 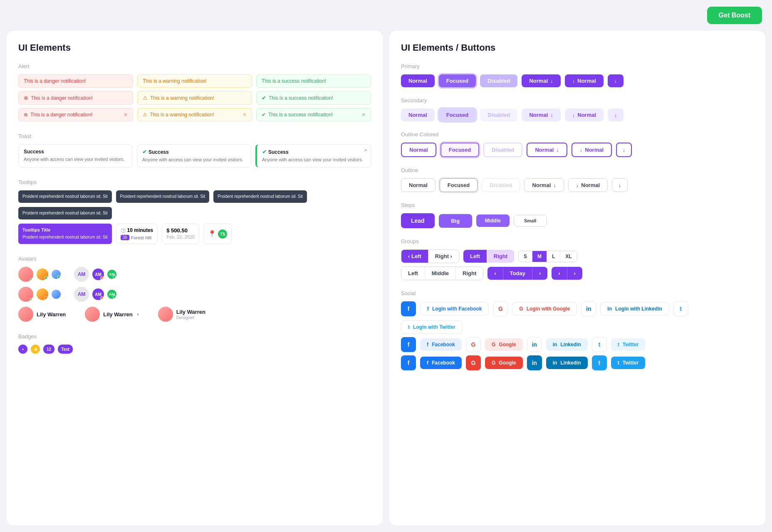 What do you see at coordinates (441, 363) in the screenshot?
I see `social-fb-filled-btn: f Facebook` at bounding box center [441, 363].